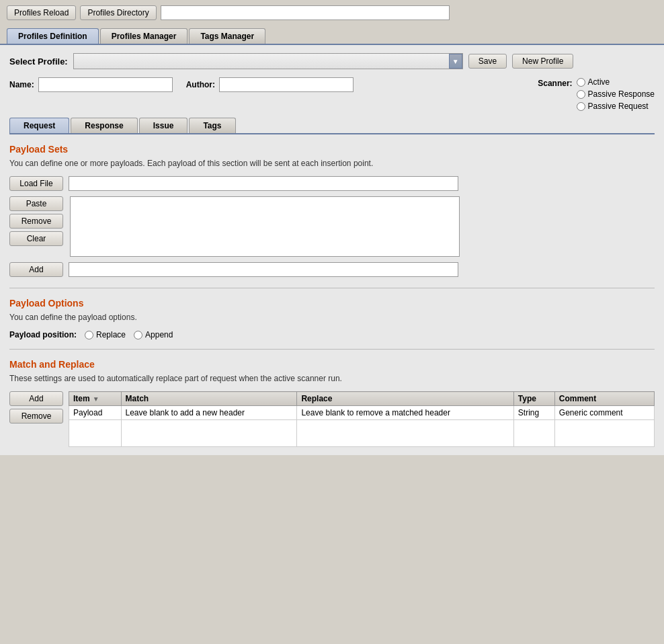 This screenshot has height=644, width=664. Describe the element at coordinates (616, 106) in the screenshot. I see `scanner-passive-request-option: Passive Request` at that location.